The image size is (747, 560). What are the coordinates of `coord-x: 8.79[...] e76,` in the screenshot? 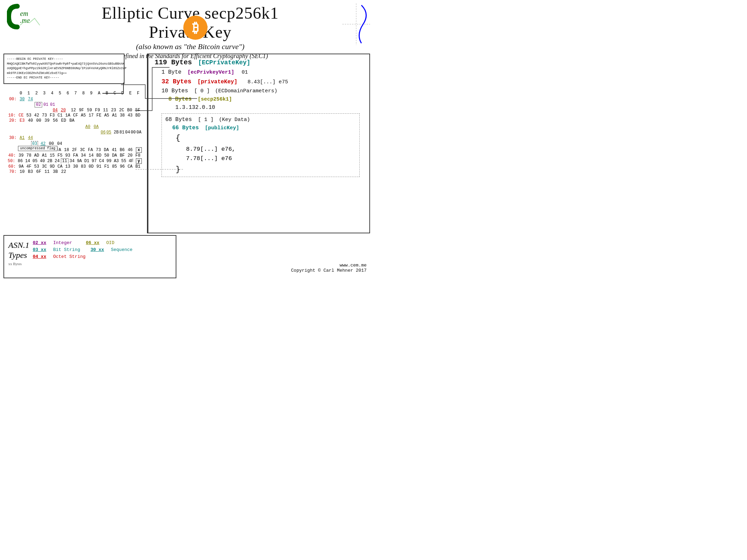 It's located at (271, 149).